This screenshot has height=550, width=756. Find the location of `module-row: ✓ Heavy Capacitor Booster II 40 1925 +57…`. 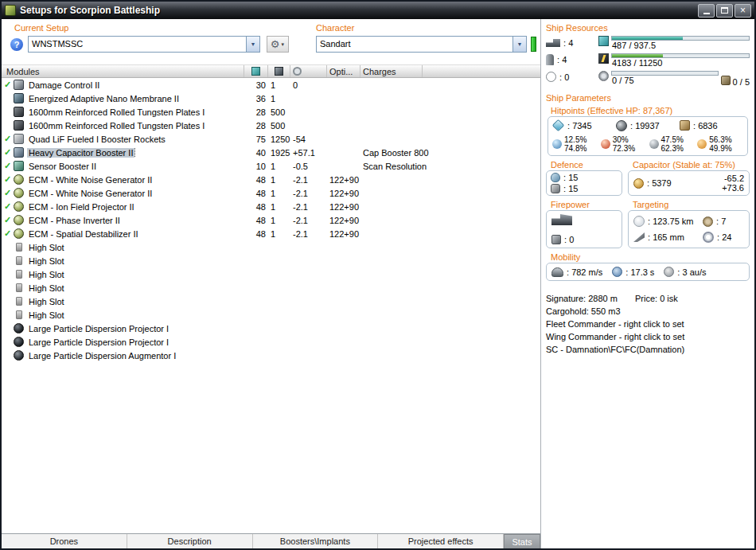

module-row: ✓ Heavy Capacitor Booster II 40 1925 +57… is located at coordinates (271, 153).